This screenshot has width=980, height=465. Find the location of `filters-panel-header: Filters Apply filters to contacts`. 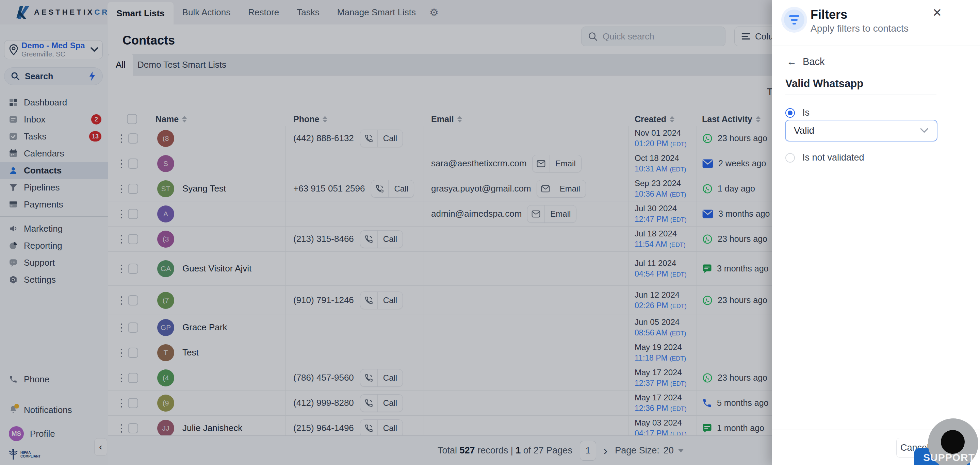

filters-panel-header: Filters Apply filters to contacts is located at coordinates (876, 23).